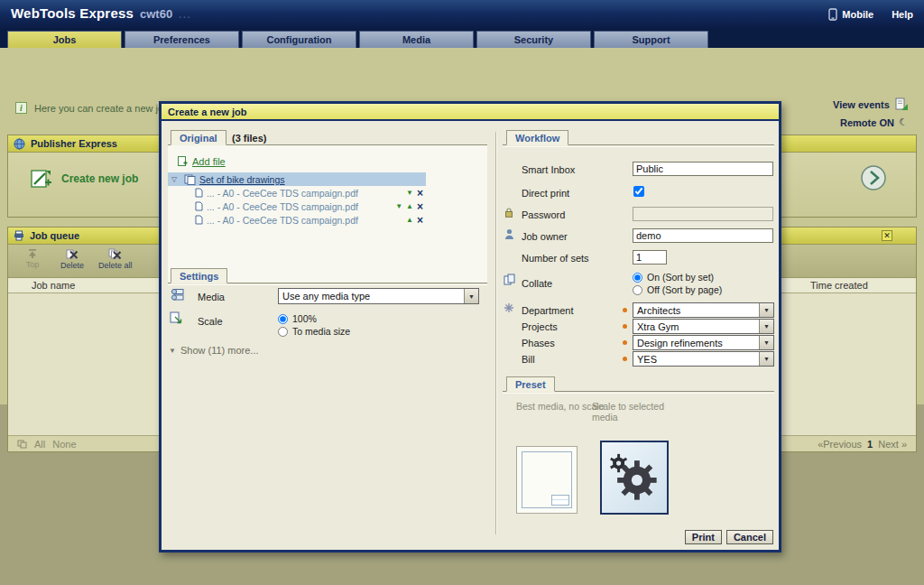 This screenshot has width=924, height=585. Describe the element at coordinates (176, 179) in the screenshot. I see `expander-icon: ▽` at that location.